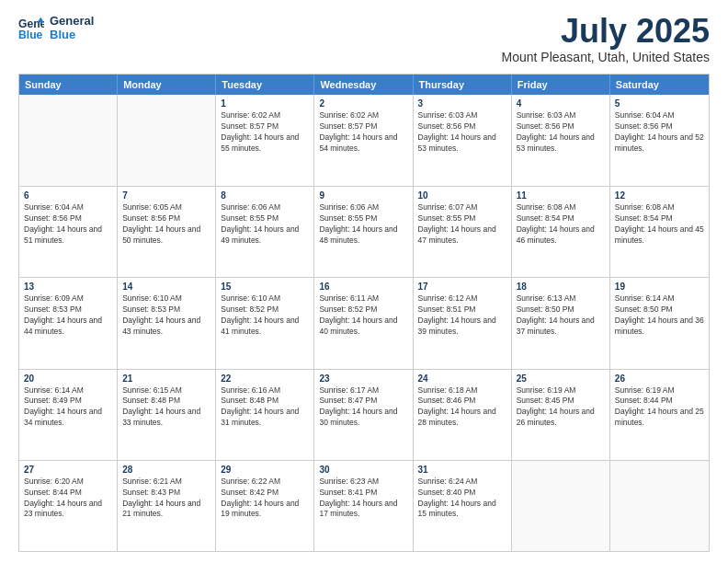 This screenshot has height=563, width=728. Describe the element at coordinates (68, 506) in the screenshot. I see `calendar-cell: 27Sunrise: 6:20 AMSunset: 8:44 PMDayligh…` at that location.